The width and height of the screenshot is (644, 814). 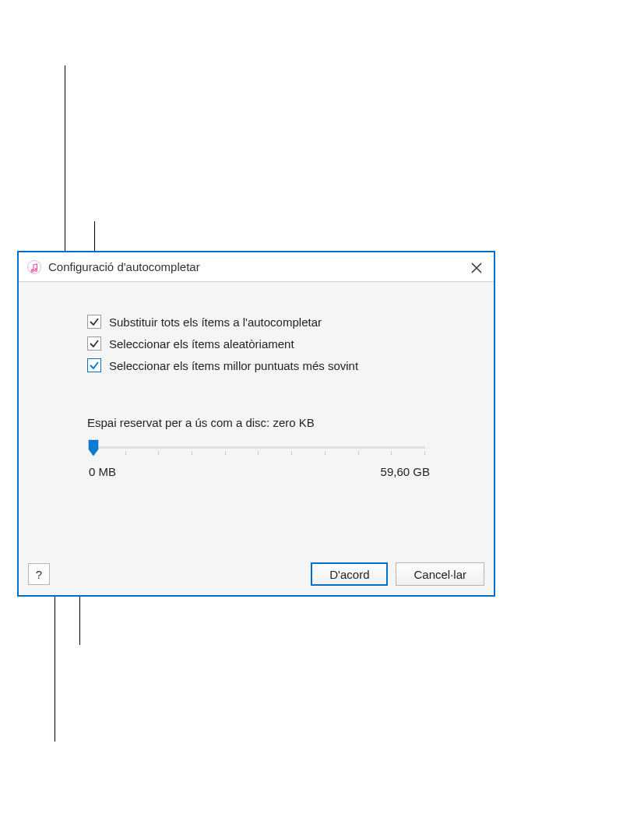 What do you see at coordinates (349, 574) in the screenshot?
I see `ok-button: D'acord` at bounding box center [349, 574].